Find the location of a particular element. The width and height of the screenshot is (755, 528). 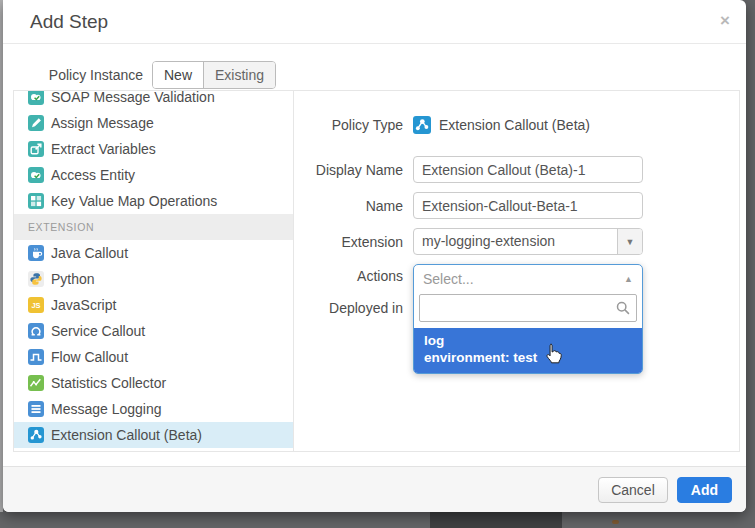

policy-list-item: Statistics Collector is located at coordinates (154, 383).